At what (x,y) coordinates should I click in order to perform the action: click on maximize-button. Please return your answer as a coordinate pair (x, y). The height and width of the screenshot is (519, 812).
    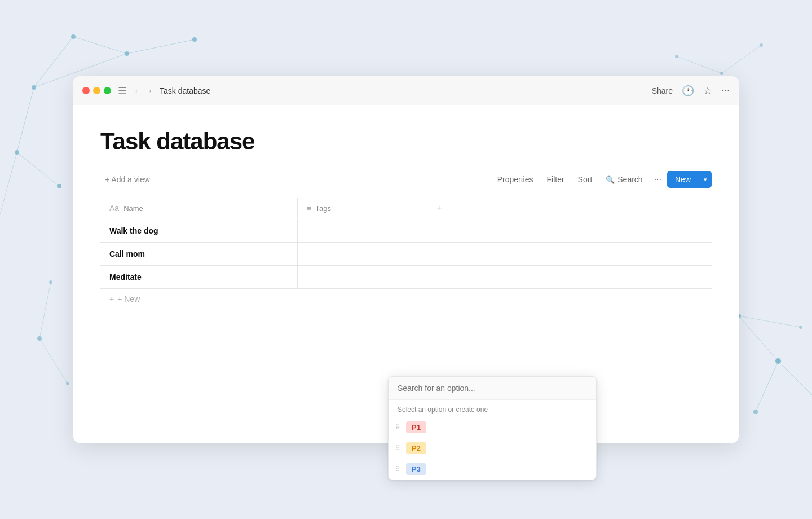
    Looking at the image, I should click on (107, 90).